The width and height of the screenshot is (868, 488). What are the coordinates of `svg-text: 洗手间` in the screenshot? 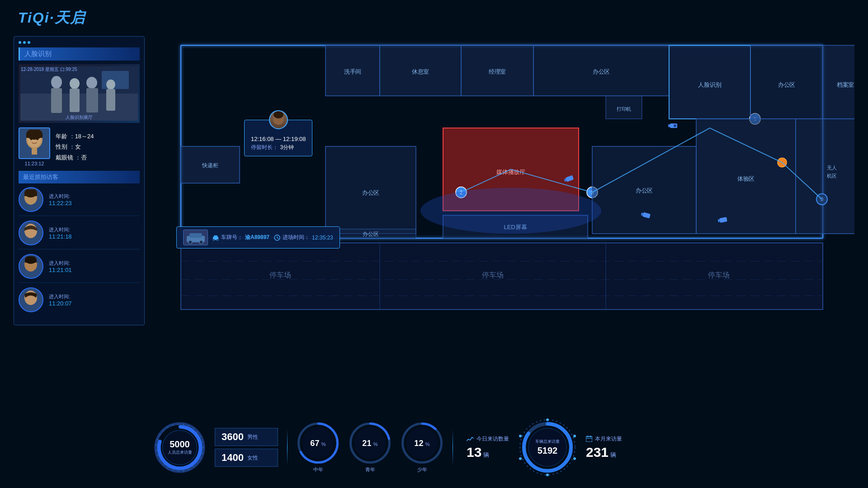 It's located at (353, 71).